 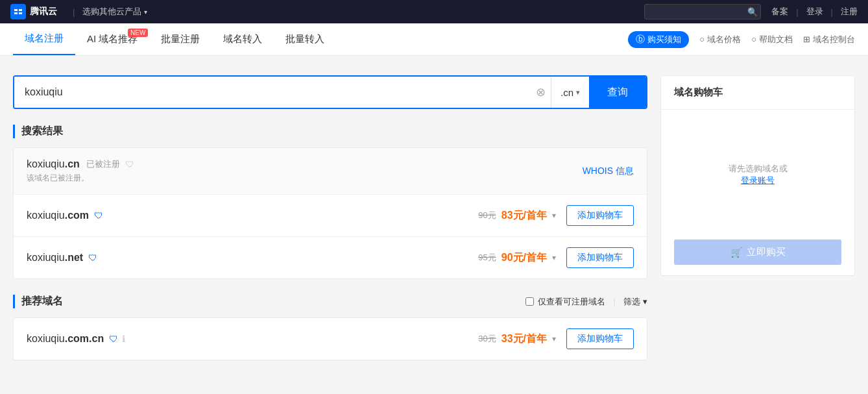 What do you see at coordinates (305, 178) in the screenshot?
I see `registered-note: 该域名已被注册。` at bounding box center [305, 178].